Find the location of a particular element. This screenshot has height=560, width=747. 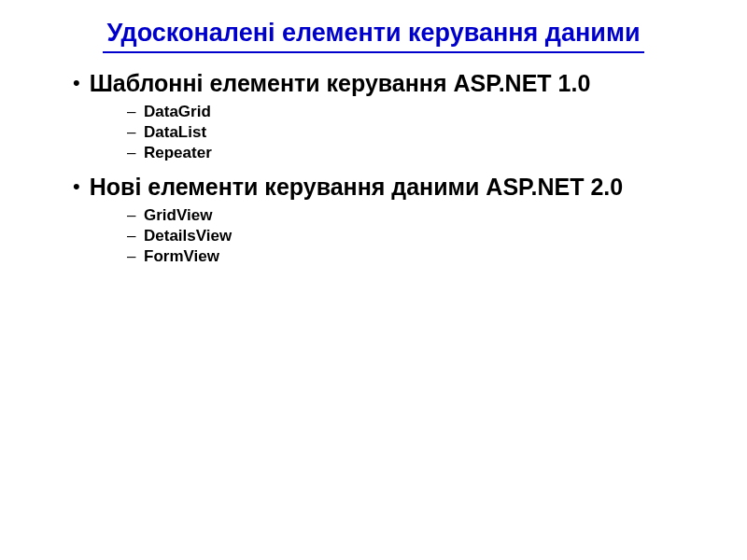

section-heading: Нові елементи керування даними ASP.NET 2… is located at coordinates (357, 187).